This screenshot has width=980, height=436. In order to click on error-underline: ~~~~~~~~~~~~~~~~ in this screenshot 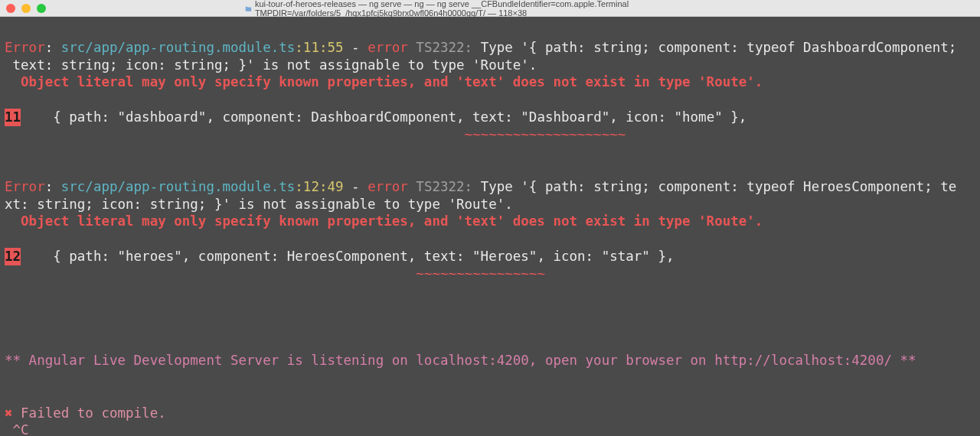, I will do `click(481, 274)`.